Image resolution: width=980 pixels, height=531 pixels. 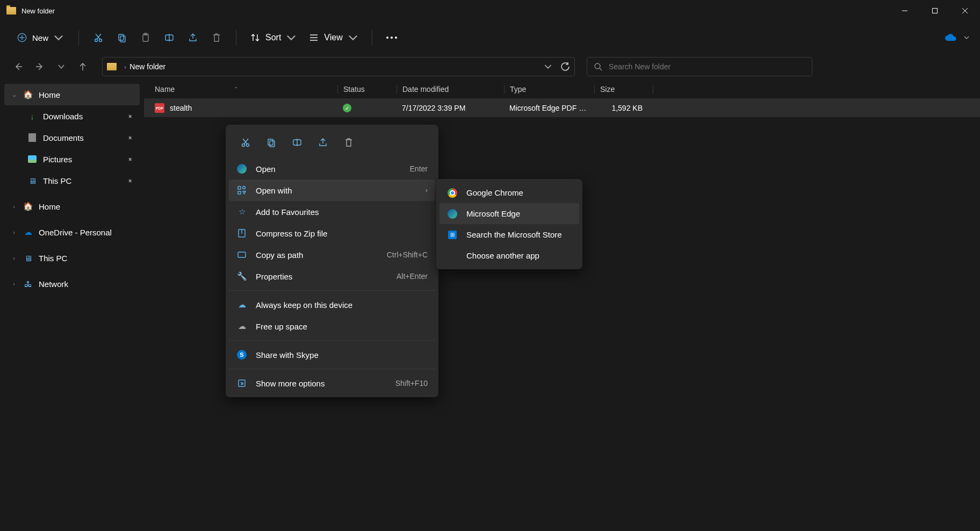 I want to click on column-type: Type, so click(x=549, y=89).